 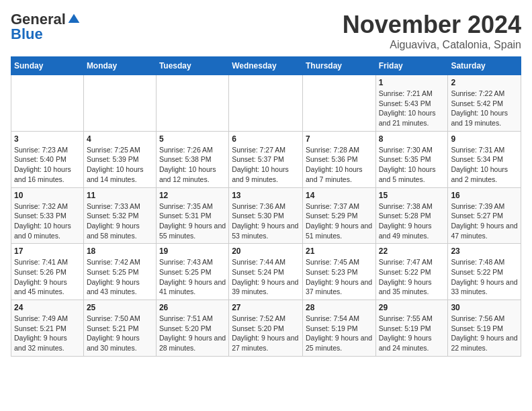 What do you see at coordinates (266, 165) in the screenshot?
I see `day-info: Sunrise: 7:27 AM Sunset: 5:37 PM Dayligh…` at bounding box center [266, 165].